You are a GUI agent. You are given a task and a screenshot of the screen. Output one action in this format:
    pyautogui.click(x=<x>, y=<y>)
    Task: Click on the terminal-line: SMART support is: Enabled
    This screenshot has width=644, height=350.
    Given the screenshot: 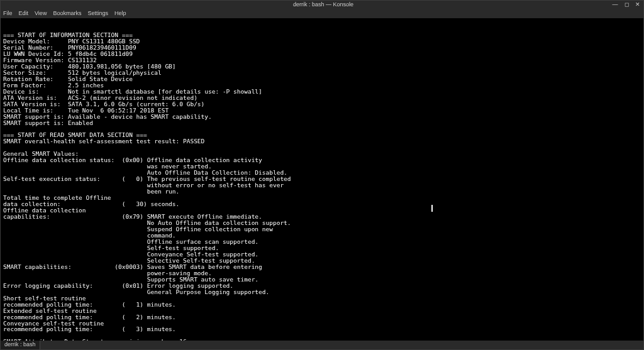 What is the action you would take?
    pyautogui.click(x=48, y=123)
    